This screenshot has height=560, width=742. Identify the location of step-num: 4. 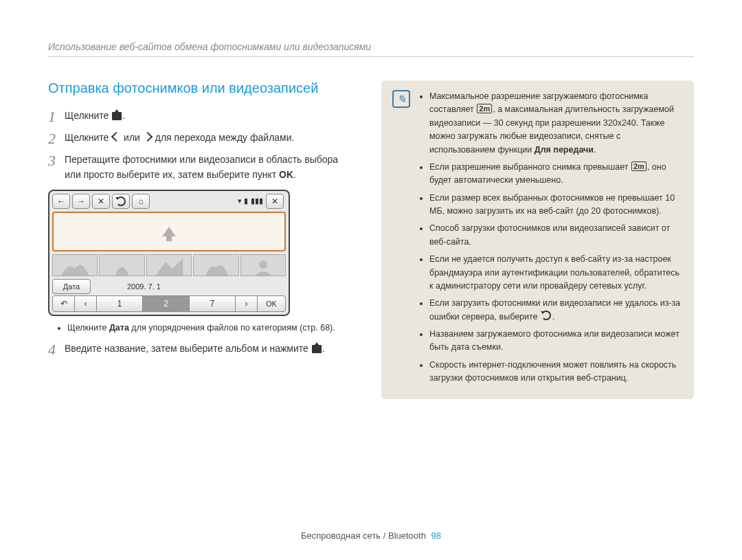
(56, 350).